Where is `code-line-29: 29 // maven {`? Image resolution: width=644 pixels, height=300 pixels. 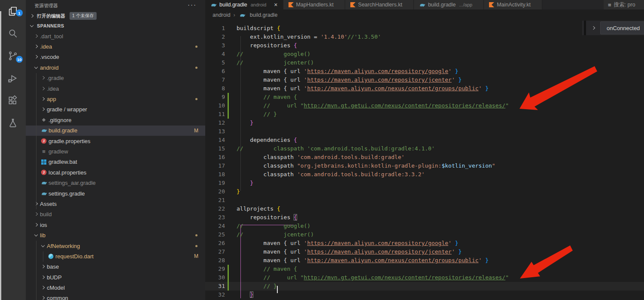 code-line-29: 29 // maven { is located at coordinates (425, 269).